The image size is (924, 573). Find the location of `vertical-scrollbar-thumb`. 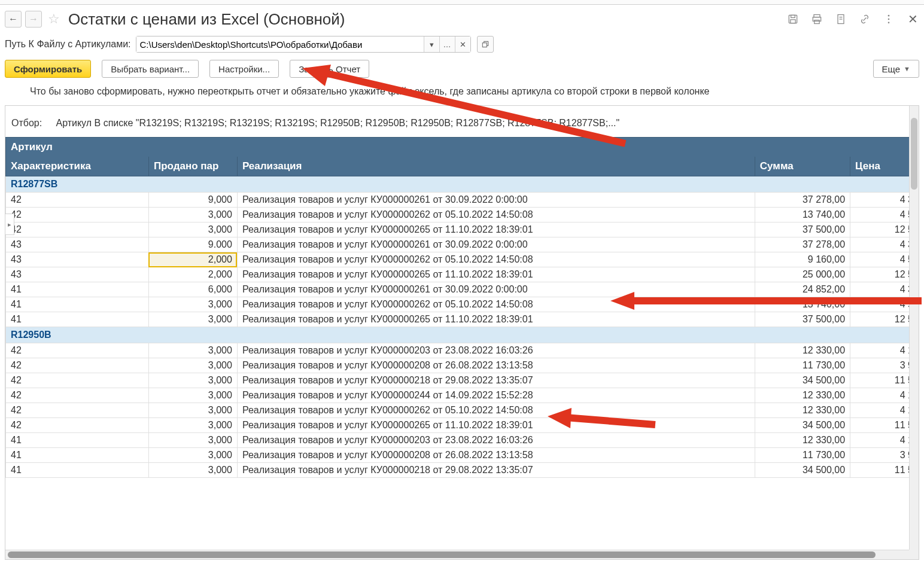

vertical-scrollbar-thumb is located at coordinates (914, 154).